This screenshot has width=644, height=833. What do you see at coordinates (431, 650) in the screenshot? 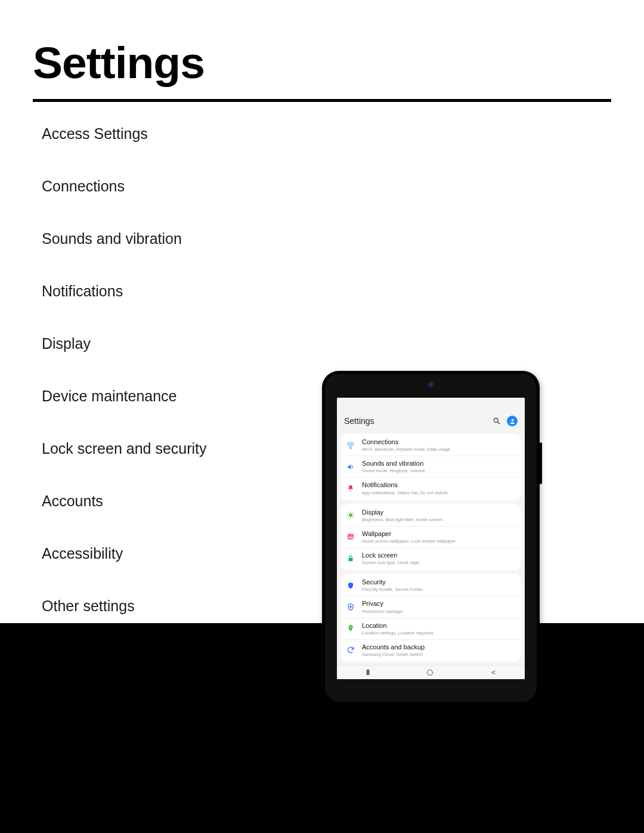
I see `row-accounts: Accounts and backup Samsung Cloud, Smart…` at bounding box center [431, 650].